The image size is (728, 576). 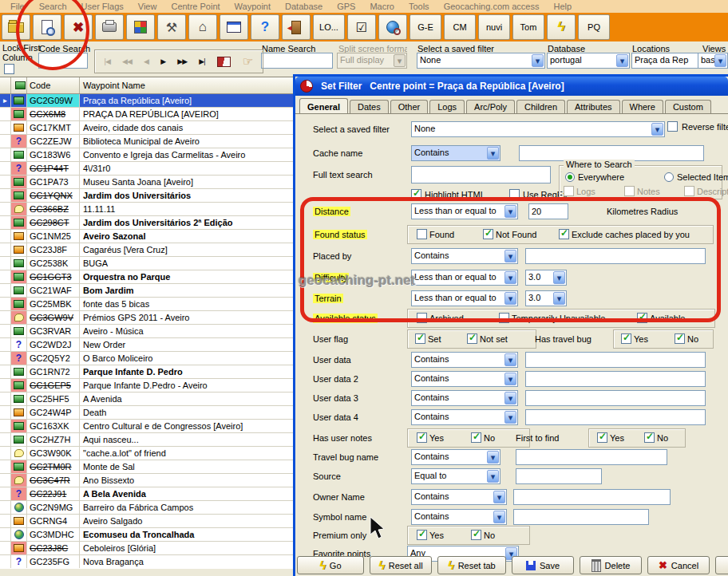 What do you see at coordinates (148, 413) in the screenshot?
I see `table-row: GC24W4PDeath` at bounding box center [148, 413].